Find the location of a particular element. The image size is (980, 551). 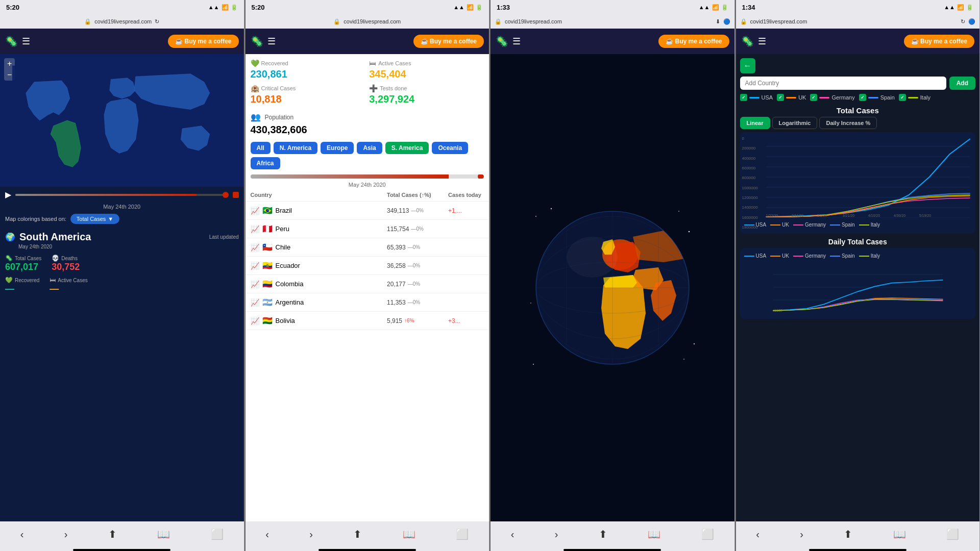

tab-daily-increase: Daily Increase % is located at coordinates (848, 123).